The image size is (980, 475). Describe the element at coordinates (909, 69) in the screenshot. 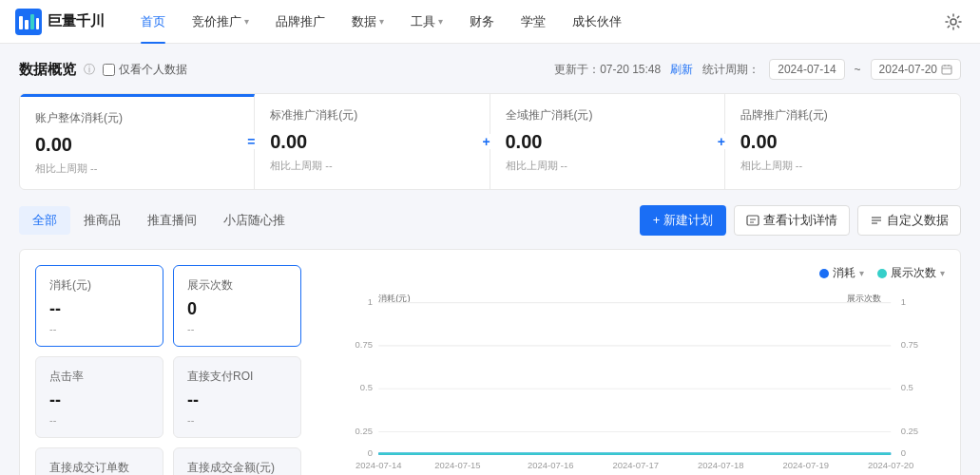

I see `date-end-value: 2024-07-20` at that location.